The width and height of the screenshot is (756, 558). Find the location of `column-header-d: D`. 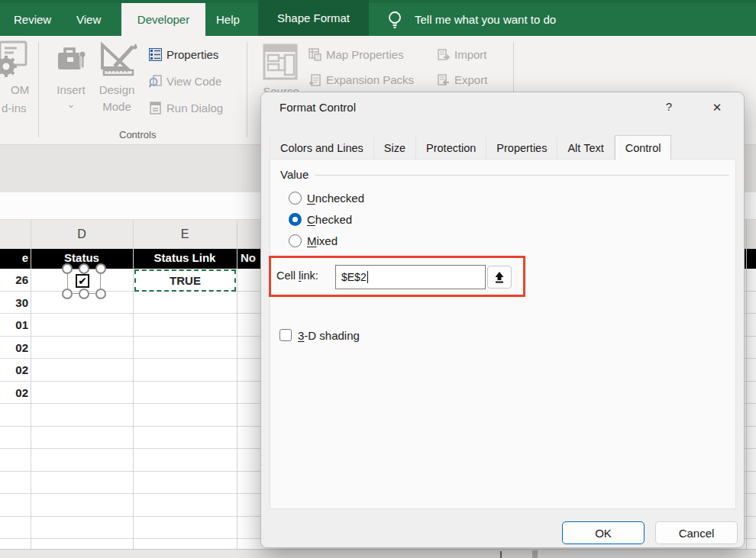

column-header-d: D is located at coordinates (82, 234).